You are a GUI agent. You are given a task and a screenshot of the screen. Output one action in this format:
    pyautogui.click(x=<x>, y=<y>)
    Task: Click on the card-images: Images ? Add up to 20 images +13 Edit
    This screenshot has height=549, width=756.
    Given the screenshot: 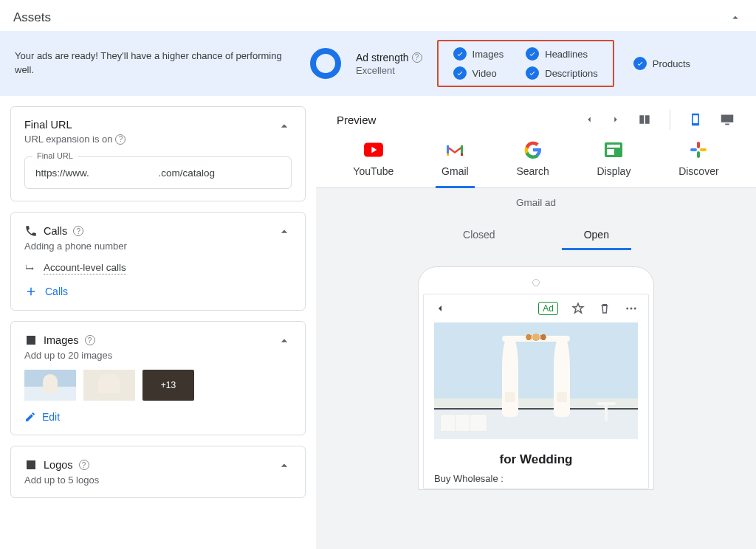 What is the action you would take?
    pyautogui.click(x=158, y=378)
    